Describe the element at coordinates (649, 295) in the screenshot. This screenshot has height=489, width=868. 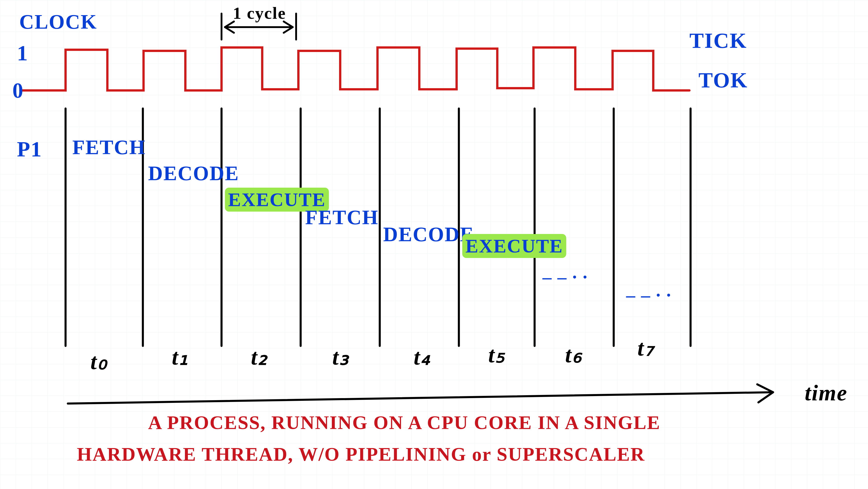
I see `continuation-1: – – · ·` at that location.